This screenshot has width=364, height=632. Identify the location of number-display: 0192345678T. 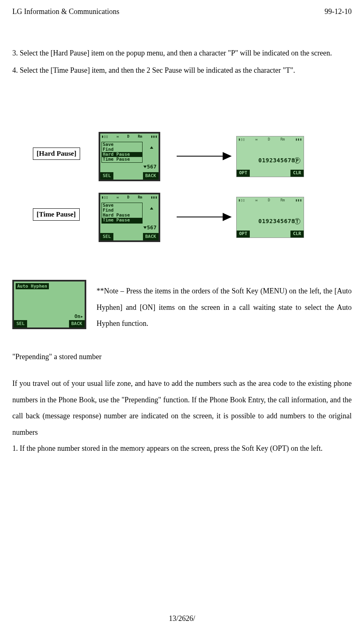
(279, 221).